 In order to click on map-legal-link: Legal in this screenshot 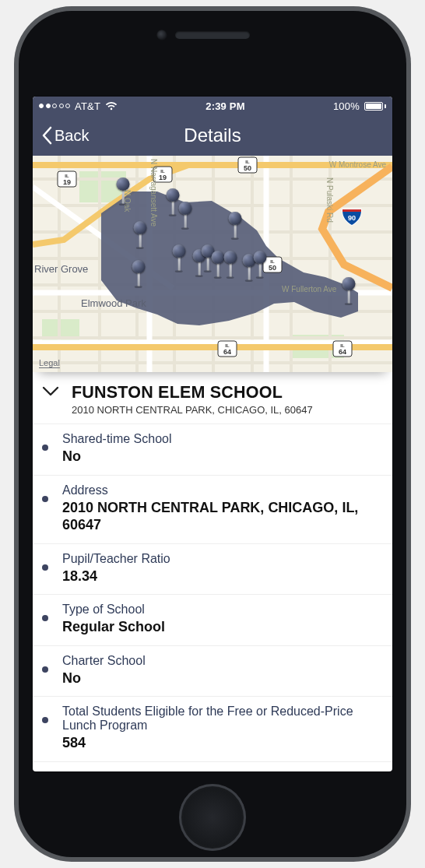, I will do `click(50, 363)`.